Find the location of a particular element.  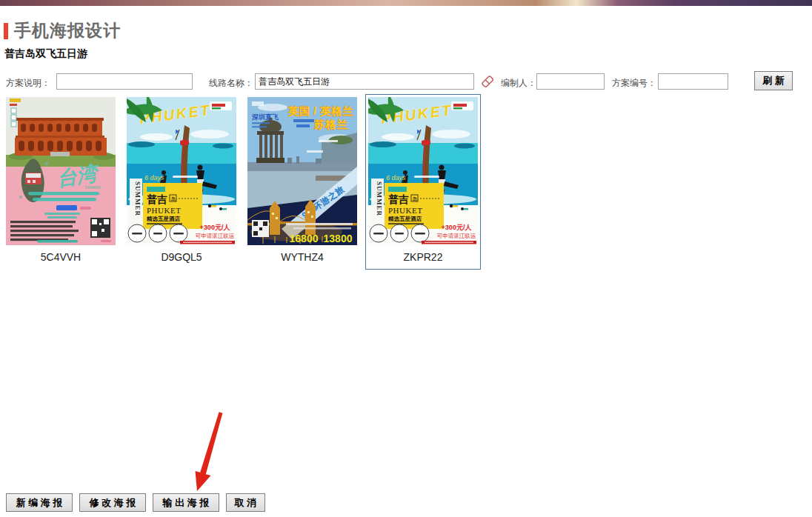

uk-price-right: 13800 is located at coordinates (338, 239).